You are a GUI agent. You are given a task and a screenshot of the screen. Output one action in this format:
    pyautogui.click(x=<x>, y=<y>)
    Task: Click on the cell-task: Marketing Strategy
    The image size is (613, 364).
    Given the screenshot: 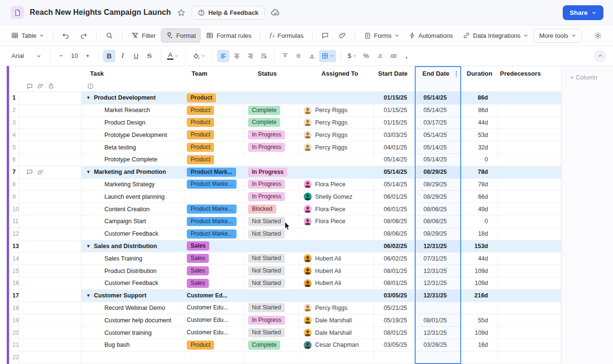 What is the action you would take?
    pyautogui.click(x=133, y=185)
    